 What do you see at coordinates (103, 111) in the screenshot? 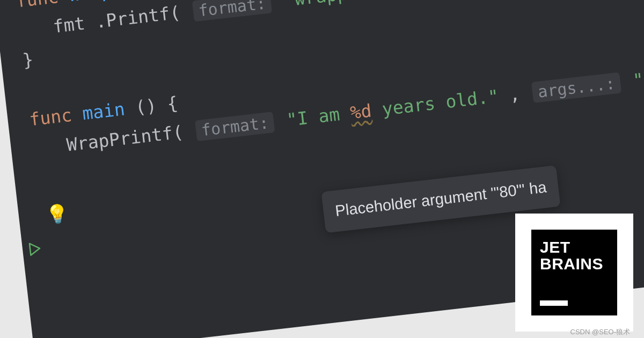
I see `function-main: main` at bounding box center [103, 111].